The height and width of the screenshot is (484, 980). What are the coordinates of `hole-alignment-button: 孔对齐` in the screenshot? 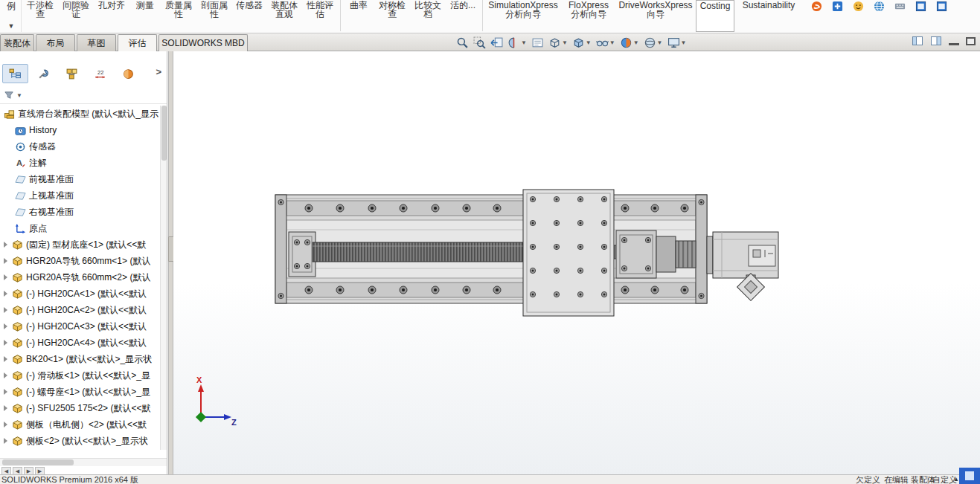 It's located at (112, 16).